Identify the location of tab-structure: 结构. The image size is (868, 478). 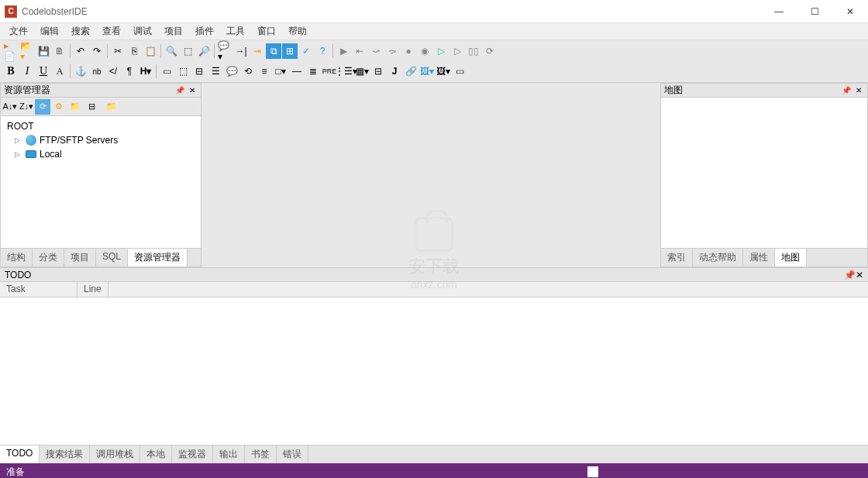
(17, 257).